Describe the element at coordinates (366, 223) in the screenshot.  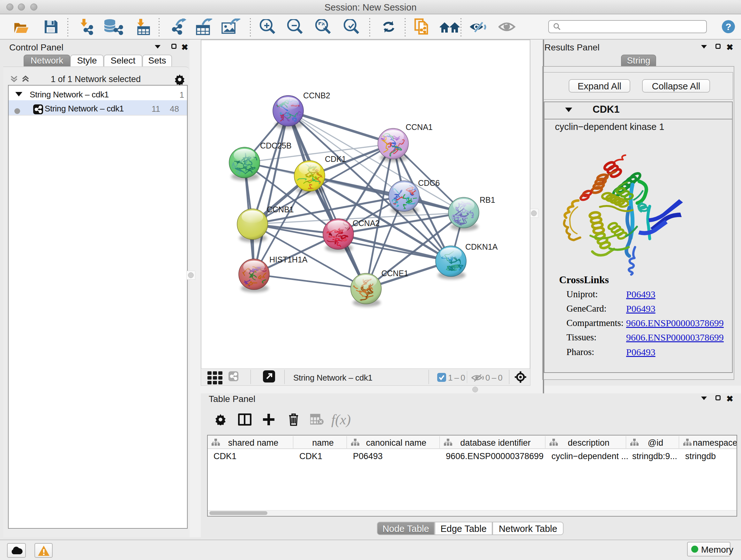
I see `svg-text: CCNA2` at that location.